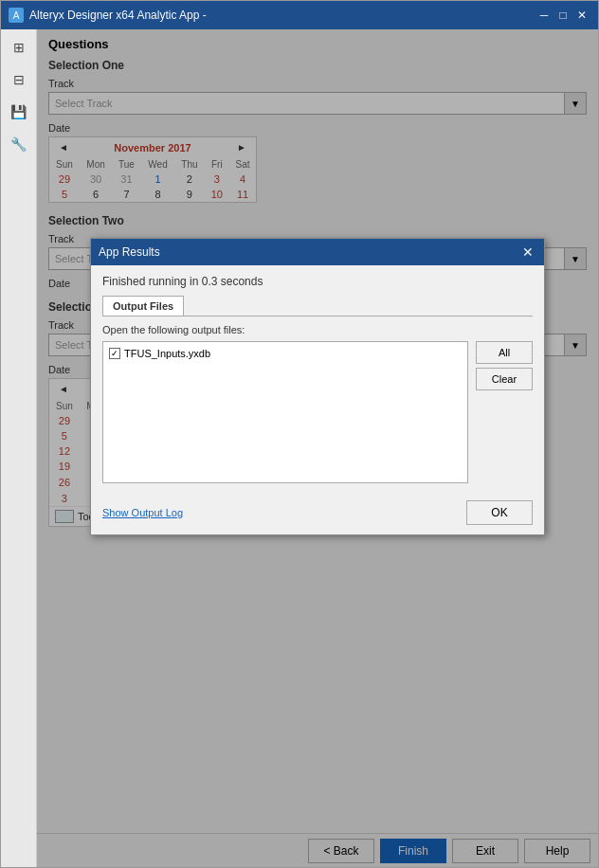 The height and width of the screenshot is (868, 599). Describe the element at coordinates (108, 15) in the screenshot. I see `title-bar-left: A Alteryx Designer x64 Analytic App -` at that location.